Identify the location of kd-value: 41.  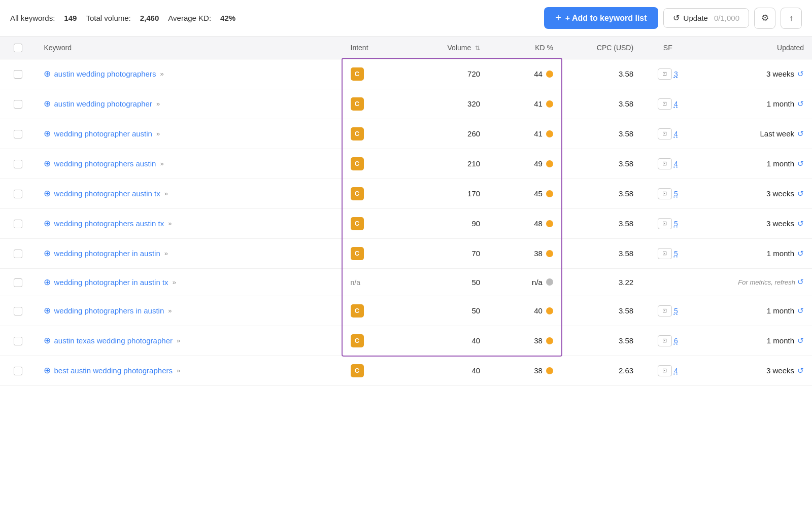
(538, 103).